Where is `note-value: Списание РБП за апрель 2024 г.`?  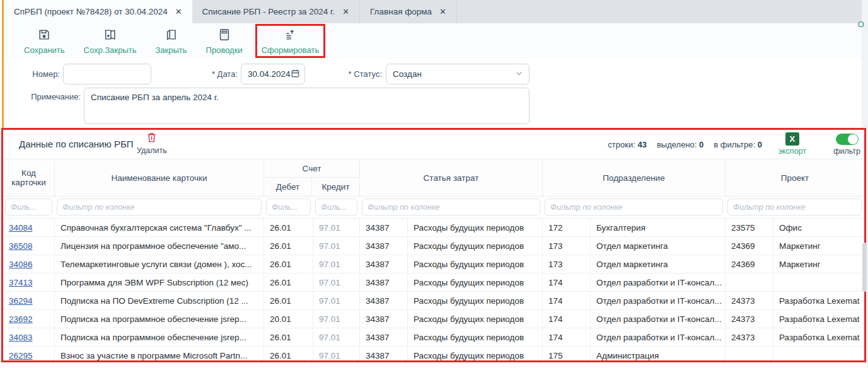 note-value: Списание РБП за апрель 2024 г. is located at coordinates (155, 97).